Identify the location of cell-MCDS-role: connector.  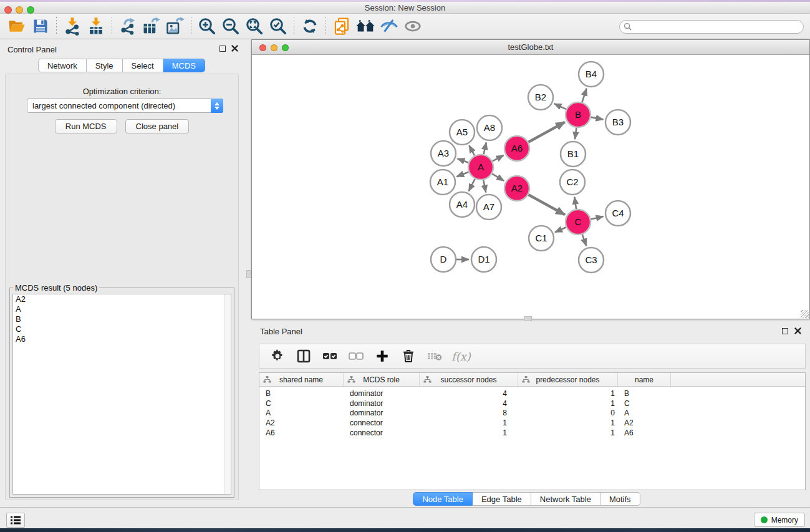
(382, 433).